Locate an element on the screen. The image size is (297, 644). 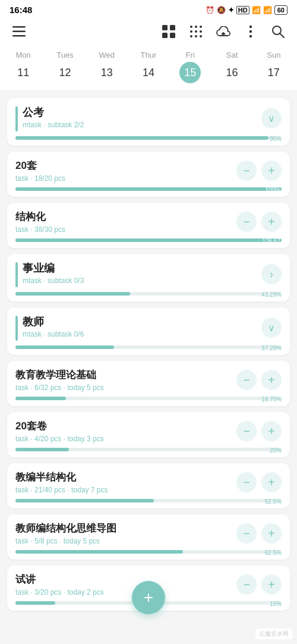
group-subtitle: mtask · subtask 2/2 is located at coordinates (53, 125).